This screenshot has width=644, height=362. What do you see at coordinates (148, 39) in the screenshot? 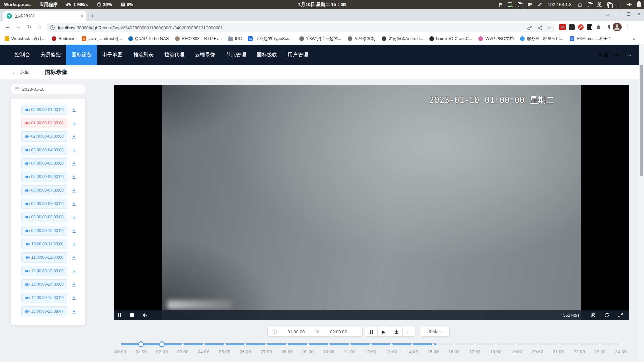
I see `bookmark-item: QNAP Turbo NAS` at bounding box center [148, 39].